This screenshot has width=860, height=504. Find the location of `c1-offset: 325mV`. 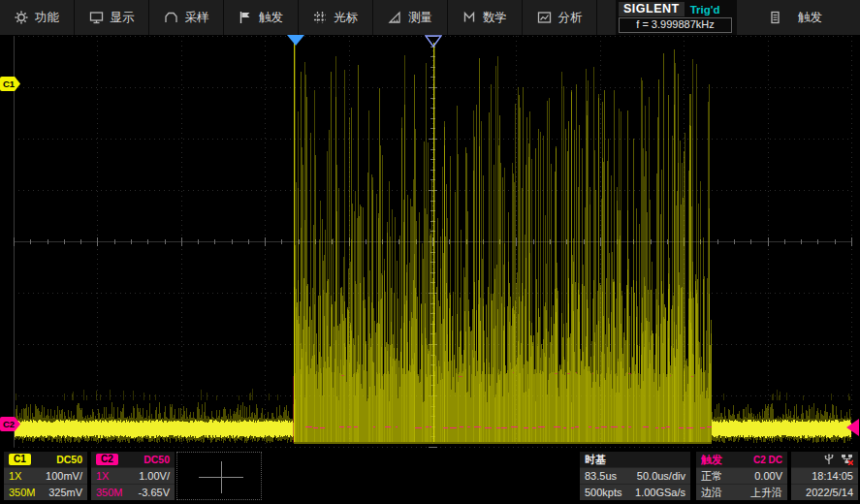

c1-offset: 325mV is located at coordinates (66, 492).